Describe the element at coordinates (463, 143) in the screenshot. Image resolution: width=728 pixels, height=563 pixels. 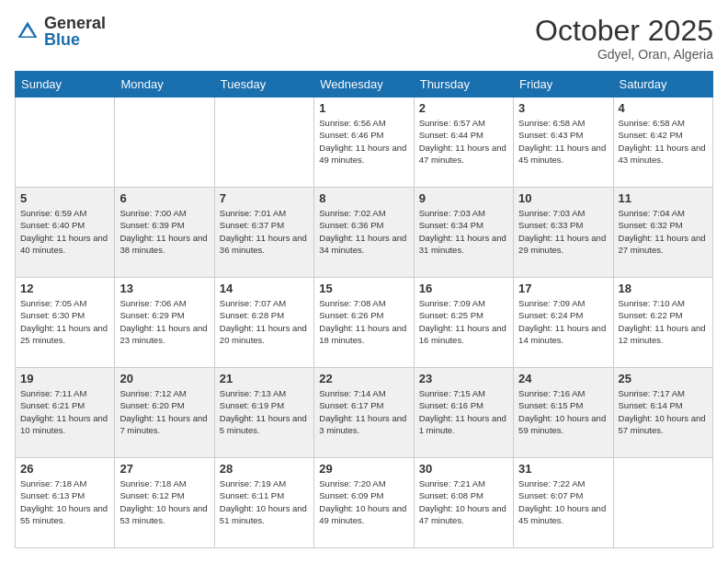
I see `table-cell: 2Sunrise: 6:57 AM Sunset: 6:44 PM Daylig…` at that location.